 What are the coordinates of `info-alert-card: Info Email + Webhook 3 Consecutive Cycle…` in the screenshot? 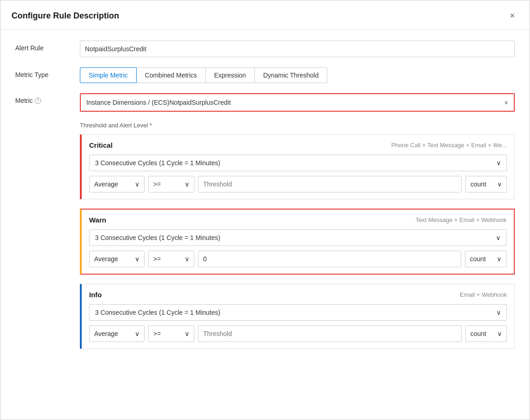 It's located at (297, 317).